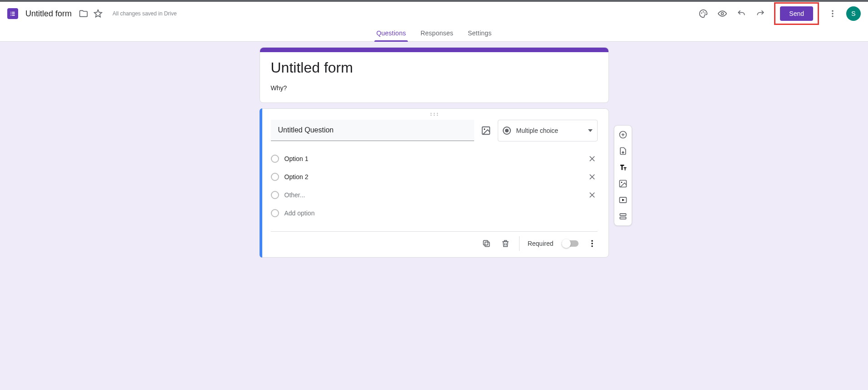 The width and height of the screenshot is (868, 390). Describe the element at coordinates (741, 14) in the screenshot. I see `undo-icon` at that location.